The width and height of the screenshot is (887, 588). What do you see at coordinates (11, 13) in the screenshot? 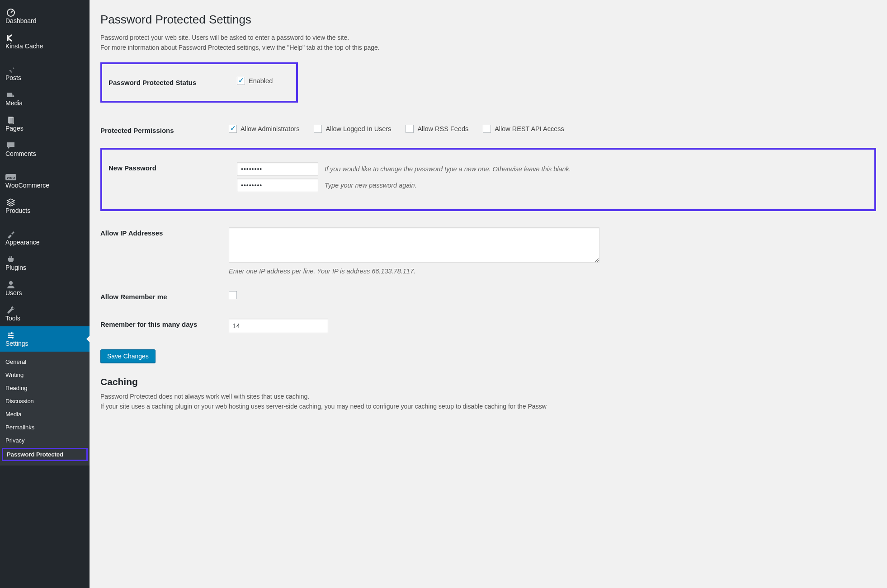
I see `dashboard-icon` at bounding box center [11, 13].